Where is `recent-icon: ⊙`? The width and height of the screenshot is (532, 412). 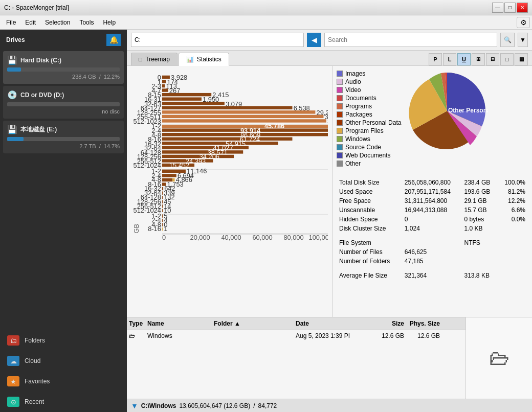 recent-icon: ⊙ is located at coordinates (13, 402).